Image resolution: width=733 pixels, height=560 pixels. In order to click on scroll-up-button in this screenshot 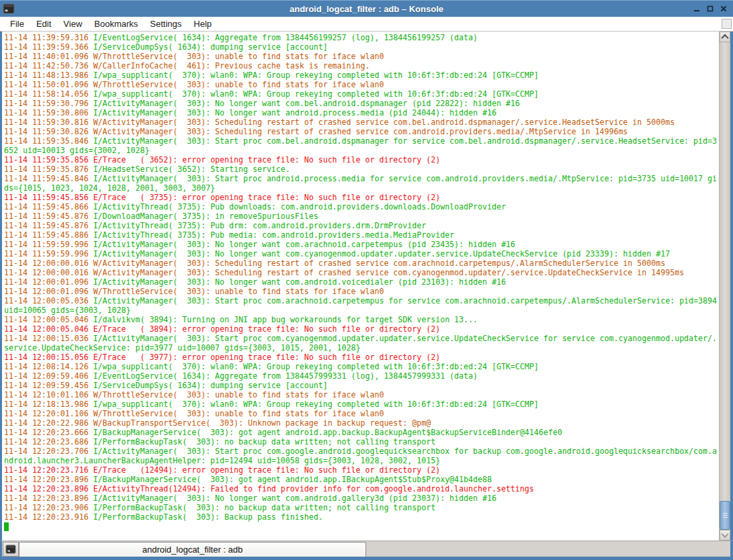, I will do `click(725, 37)`.